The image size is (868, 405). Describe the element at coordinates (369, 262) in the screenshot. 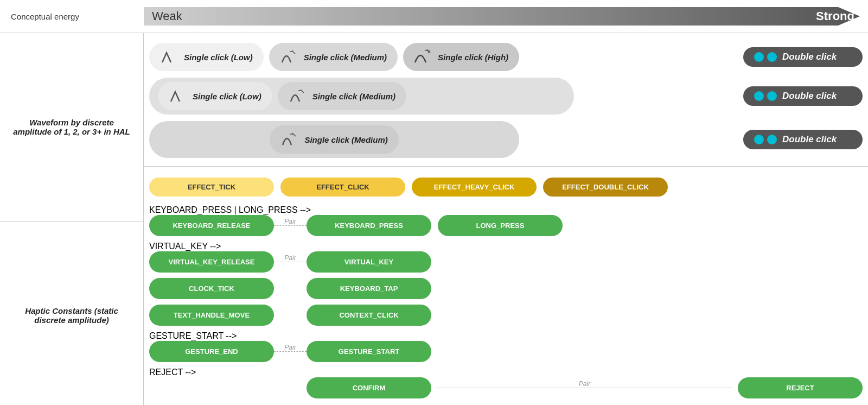

I see `virtual-key-btn: VIRTUAL_KEY` at that location.